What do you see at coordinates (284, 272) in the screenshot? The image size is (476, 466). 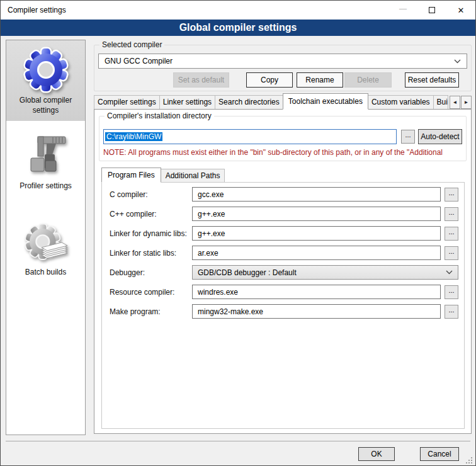 I see `field-row-debugger: Debugger: GDB/CDB debugger : Default` at bounding box center [284, 272].